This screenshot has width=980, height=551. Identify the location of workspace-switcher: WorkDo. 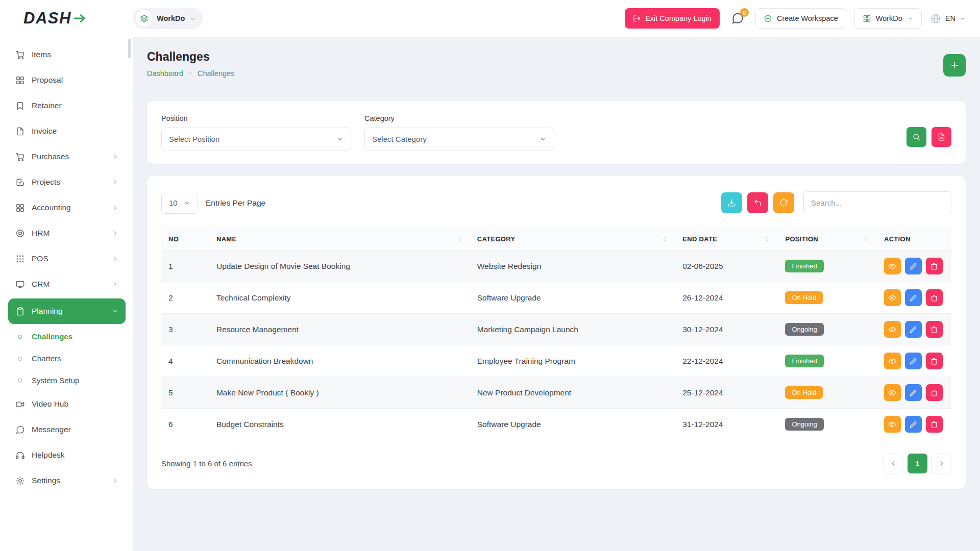
(168, 18).